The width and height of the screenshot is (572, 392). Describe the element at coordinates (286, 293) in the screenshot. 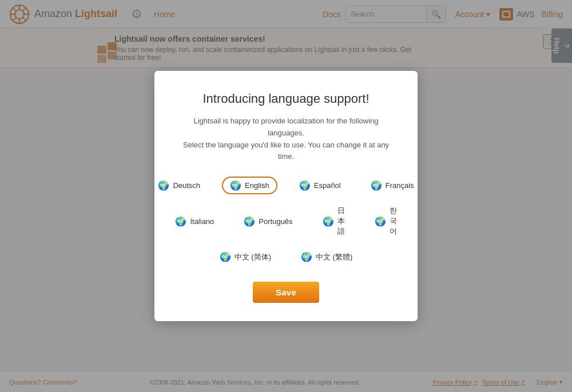

I see `save-button: Save` at that location.